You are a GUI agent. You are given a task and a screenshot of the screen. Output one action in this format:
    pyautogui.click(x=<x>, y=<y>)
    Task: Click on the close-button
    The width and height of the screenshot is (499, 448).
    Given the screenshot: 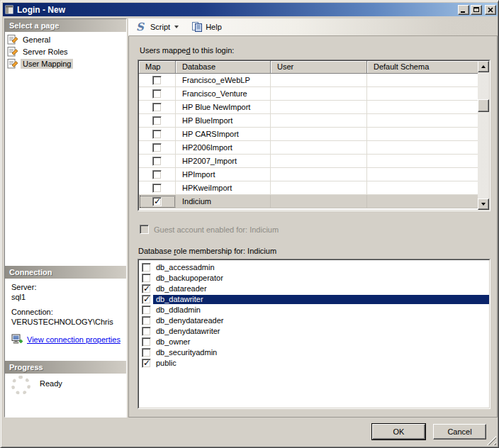 What is the action you would take?
    pyautogui.click(x=490, y=10)
    